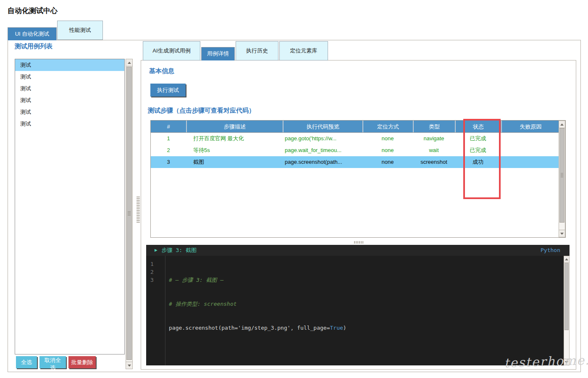 The image size is (588, 378). What do you see at coordinates (156, 250) in the screenshot?
I see `play-icon: ▶` at bounding box center [156, 250].